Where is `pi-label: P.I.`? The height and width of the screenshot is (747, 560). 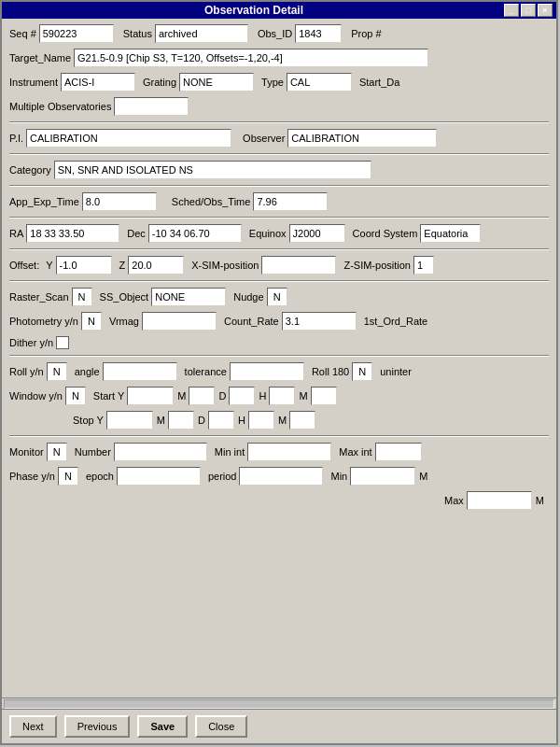 pi-label: P.I. is located at coordinates (17, 138).